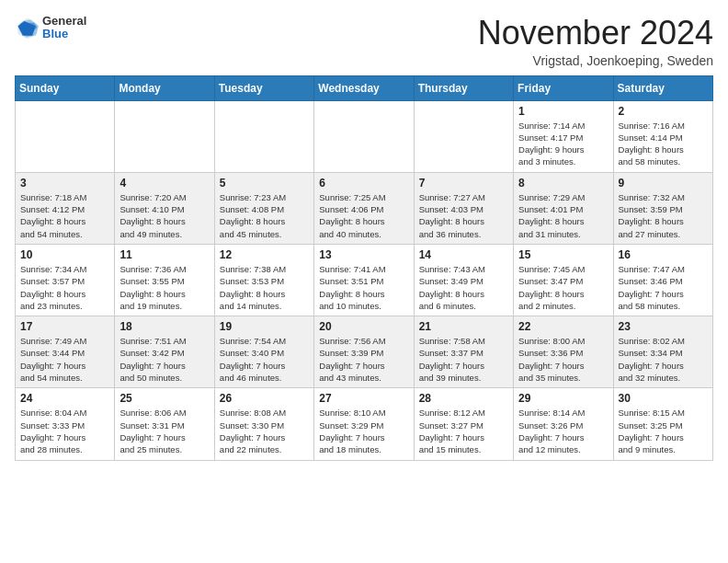 Image resolution: width=728 pixels, height=563 pixels. I want to click on day-info: Sunrise: 8:14 AM Sunset: 3:26 PM Dayligh…, so click(563, 431).